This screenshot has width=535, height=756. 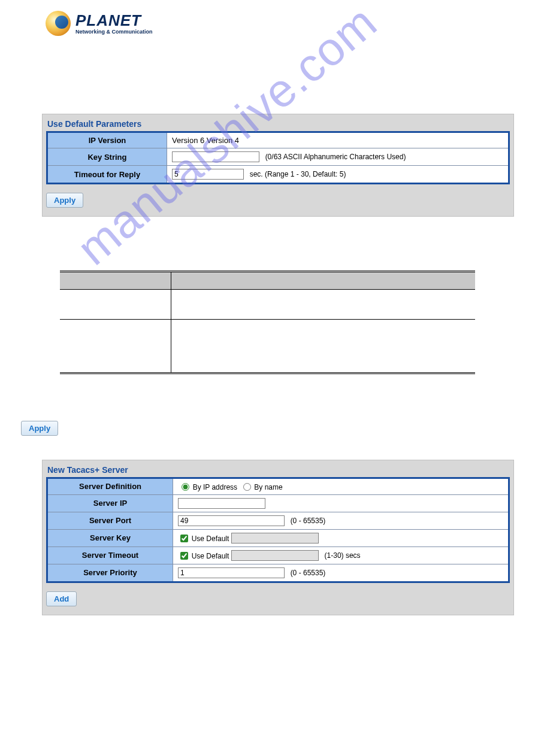 What do you see at coordinates (298, 174) in the screenshot?
I see `timeout-hint: sec. (Range 1 - 30, Default: 5)` at bounding box center [298, 174].